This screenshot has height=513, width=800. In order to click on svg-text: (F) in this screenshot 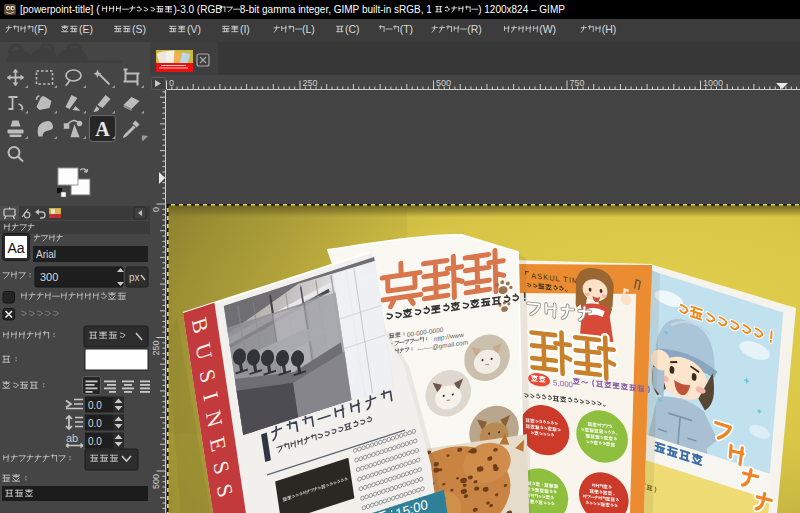, I will do `click(40, 29)`.